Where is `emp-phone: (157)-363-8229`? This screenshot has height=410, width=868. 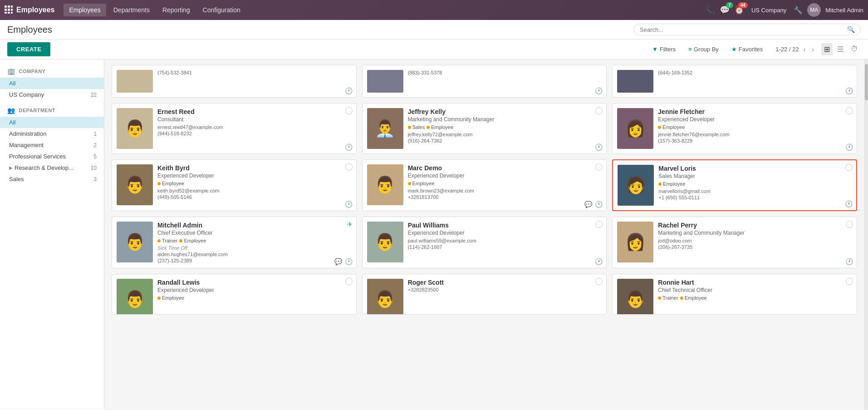
emp-phone: (157)-363-8229 is located at coordinates (755, 141).